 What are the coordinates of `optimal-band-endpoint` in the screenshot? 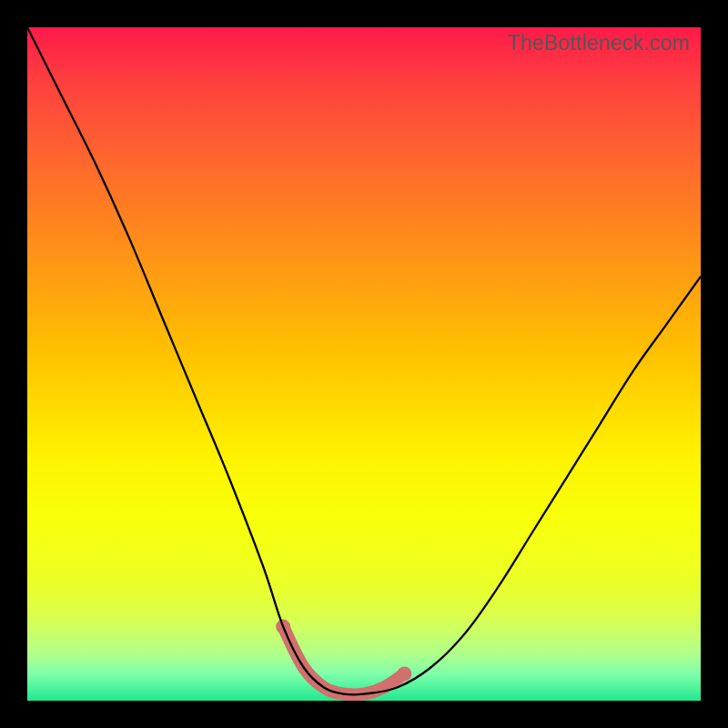 It's located at (404, 673).